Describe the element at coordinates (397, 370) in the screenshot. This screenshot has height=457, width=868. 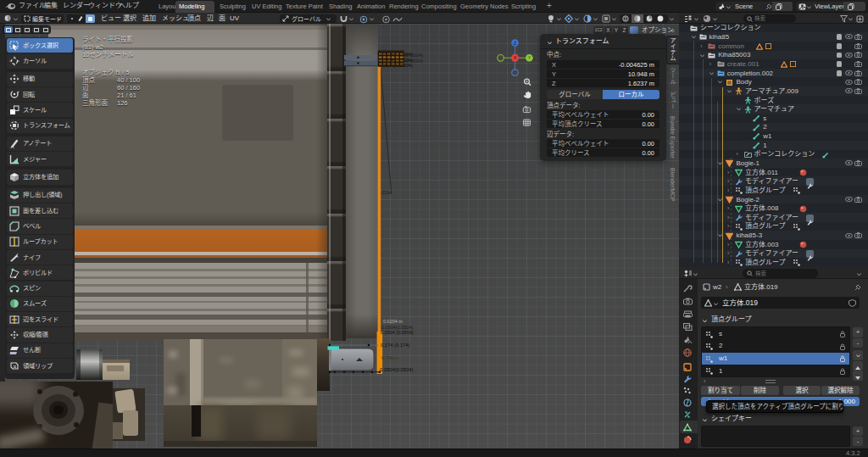
I see `svg-text: 0.0504(0.0504)` at that location.